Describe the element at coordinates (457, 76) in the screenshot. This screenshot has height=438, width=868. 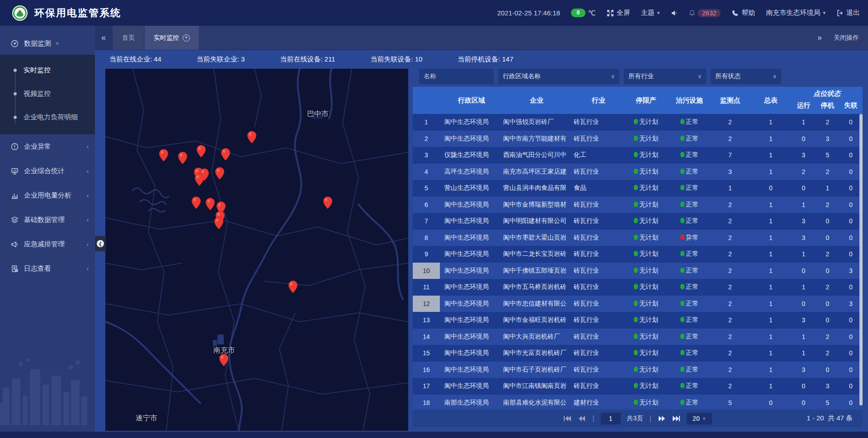
I see `name-search-input: 名称` at that location.